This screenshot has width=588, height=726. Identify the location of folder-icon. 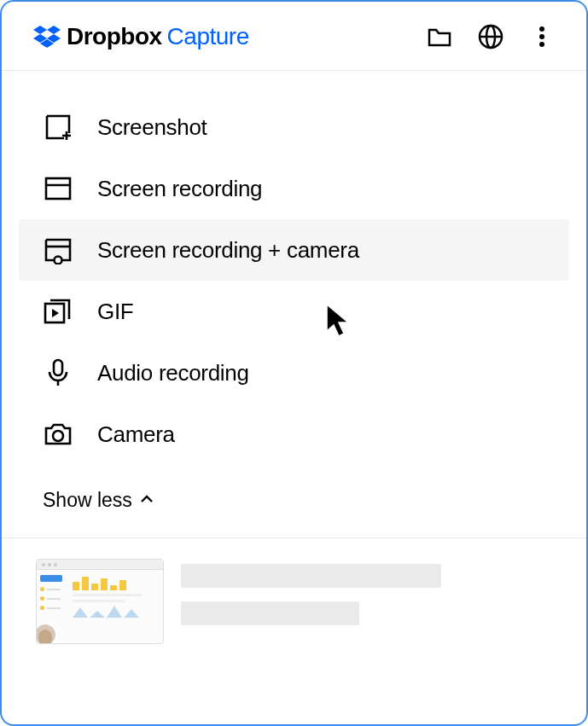
(440, 37).